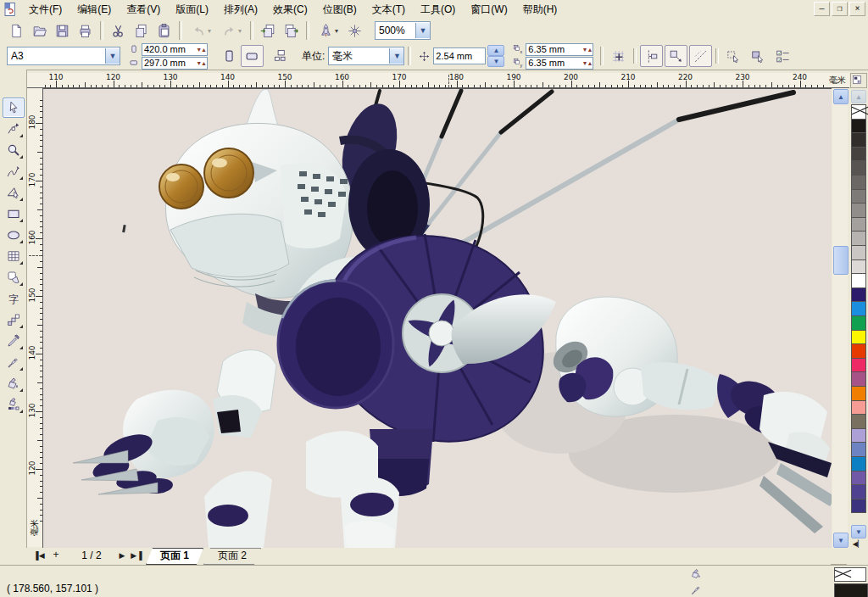 This screenshot has height=597, width=868. I want to click on paper-type-dropdown-button: ▼, so click(112, 56).